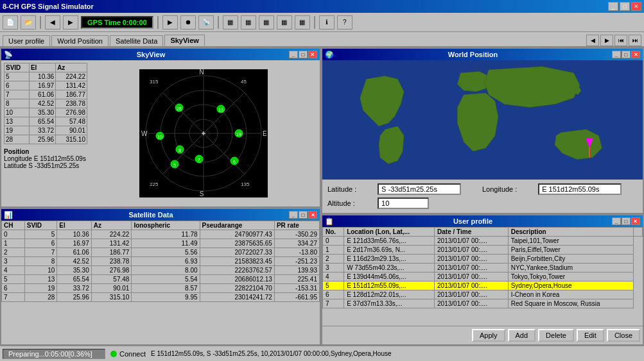 This screenshot has height=361, width=644. What do you see at coordinates (144, 133) in the screenshot?
I see `svg-text: W` at bounding box center [144, 133].